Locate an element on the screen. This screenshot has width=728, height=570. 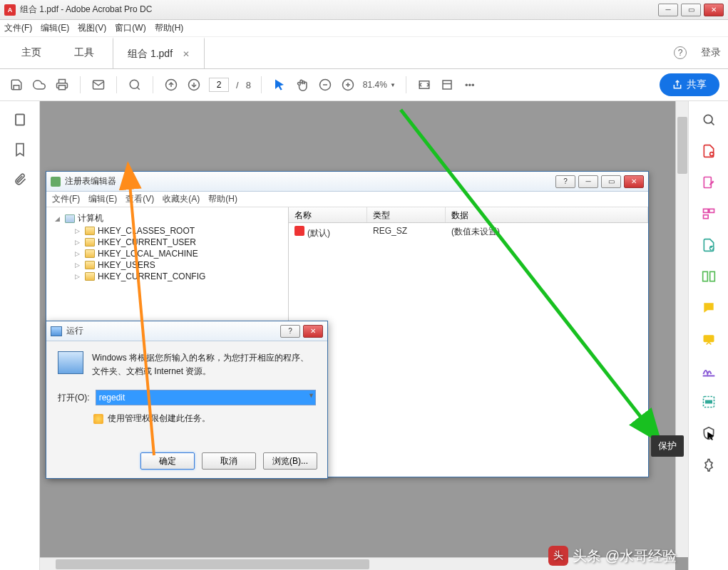
zoom-level: 81.4%▼ is located at coordinates (379, 85).